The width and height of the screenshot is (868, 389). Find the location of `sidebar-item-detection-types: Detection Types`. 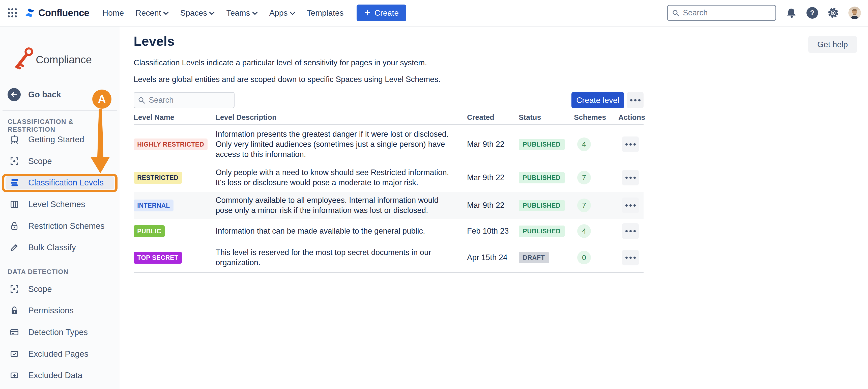

sidebar-item-detection-types: Detection Types is located at coordinates (60, 332).